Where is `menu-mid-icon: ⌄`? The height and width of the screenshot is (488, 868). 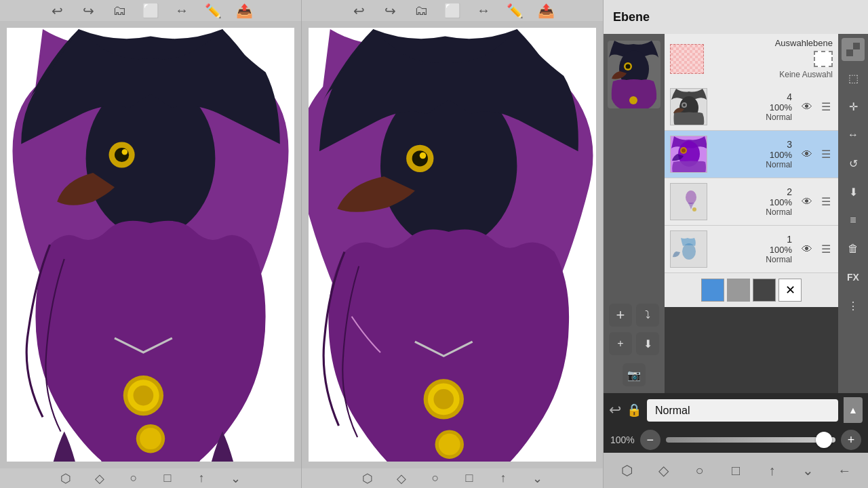
menu-mid-icon: ⌄ is located at coordinates (537, 479).